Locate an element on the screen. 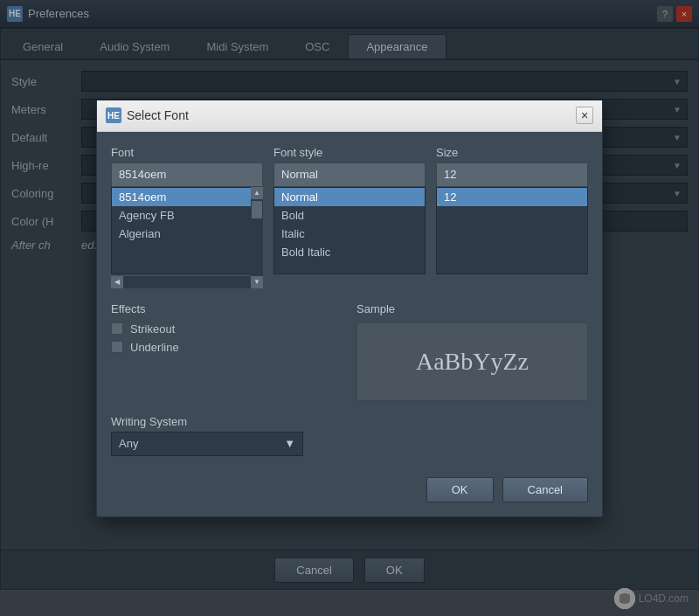  font-list-wrap: 8514oem Agency FB Algerian ◀ ▶ ▲ is located at coordinates (187, 238).